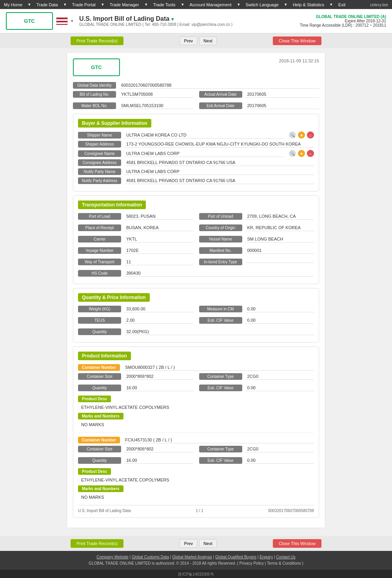 This screenshot has width=392, height=578. Describe the element at coordinates (343, 16) in the screenshot. I see `company-link: GLOBAL TRADE ONLINE LIMITED (A)` at that location.